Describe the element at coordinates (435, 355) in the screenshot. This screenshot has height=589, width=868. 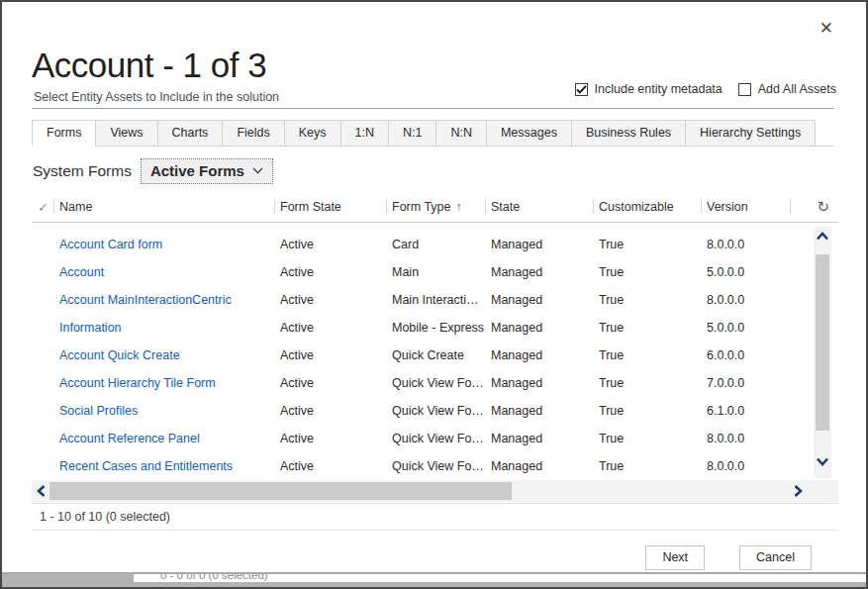
I see `table-row: Account Quick Create Active Quick Create…` at that location.